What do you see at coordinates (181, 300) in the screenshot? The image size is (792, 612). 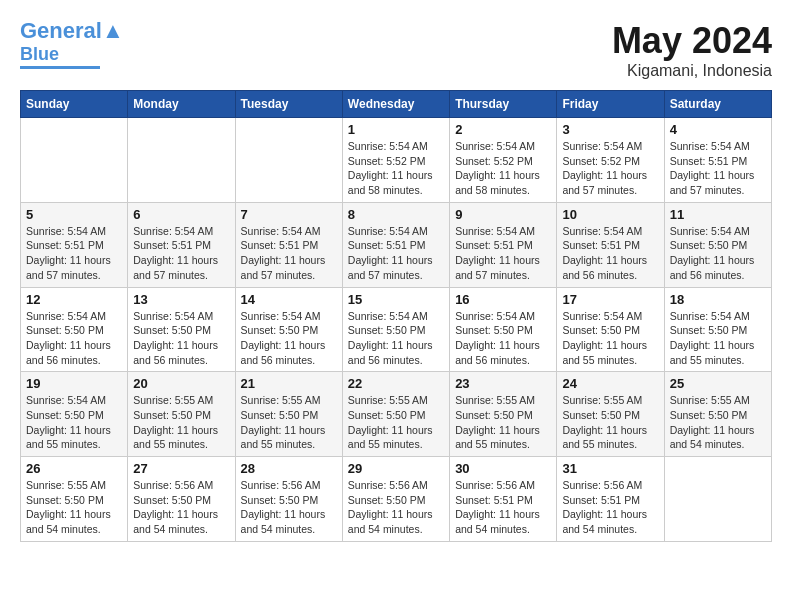 I see `day-number: 13` at bounding box center [181, 300].